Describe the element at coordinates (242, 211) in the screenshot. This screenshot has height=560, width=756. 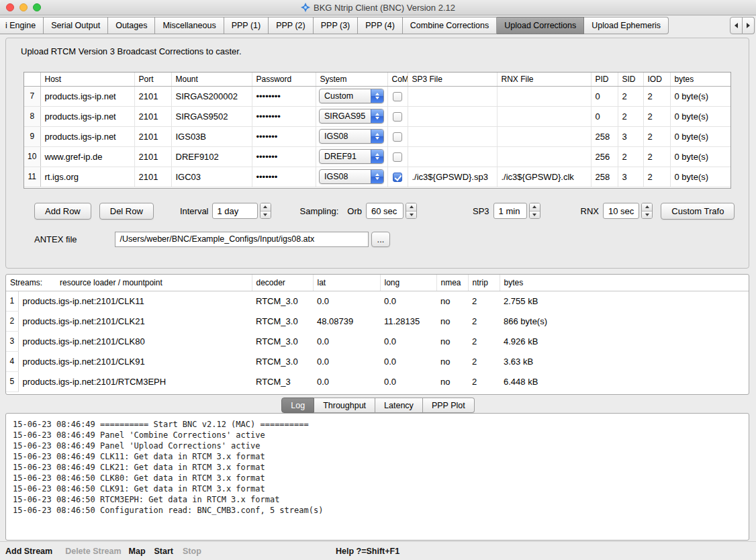
I see `interval-select: 1 day` at that location.